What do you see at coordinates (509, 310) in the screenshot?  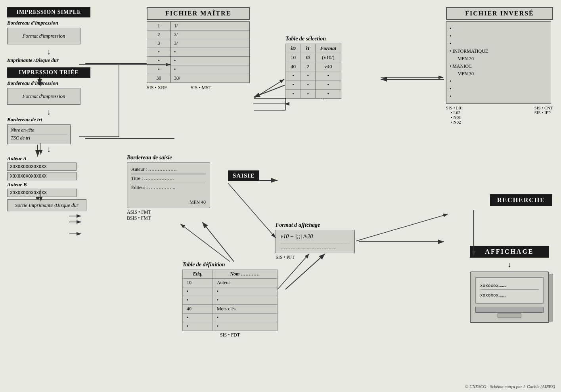 I see `monitor-base` at bounding box center [509, 310].